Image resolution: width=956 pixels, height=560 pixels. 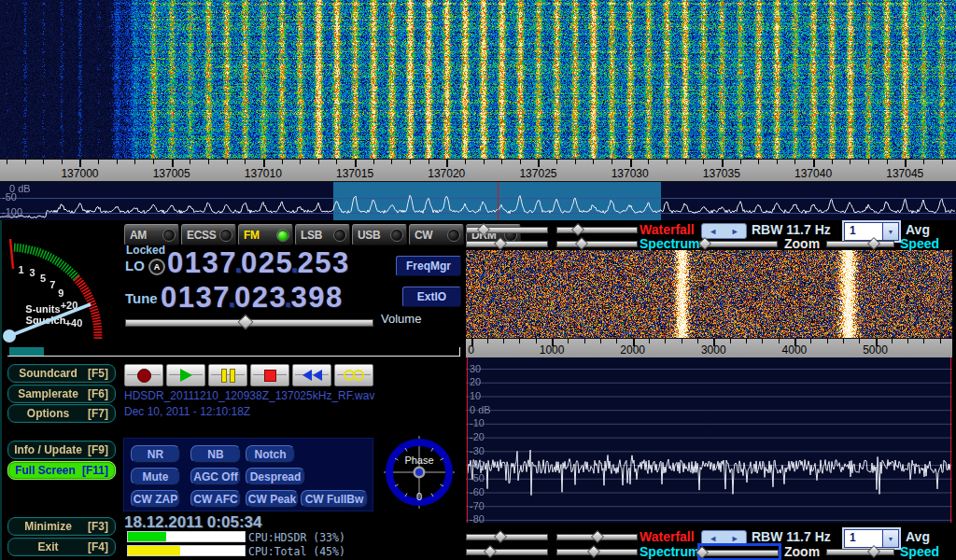 I want to click on fullscreen-button: Full Screen[F11], so click(x=62, y=470).